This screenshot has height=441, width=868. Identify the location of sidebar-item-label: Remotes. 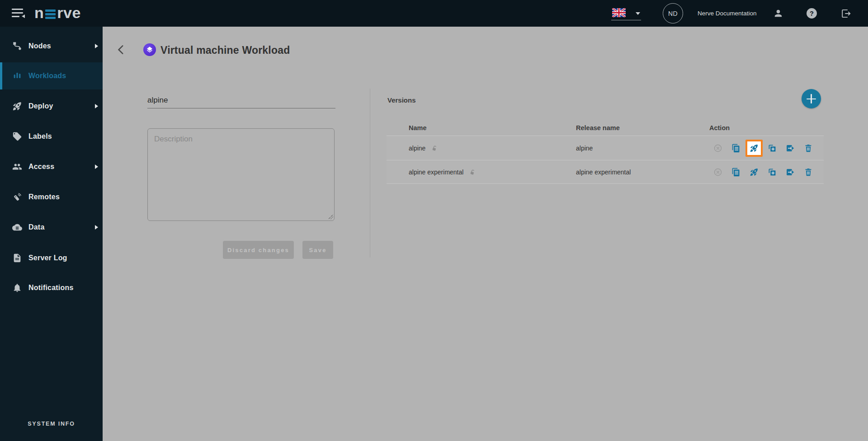
(44, 197).